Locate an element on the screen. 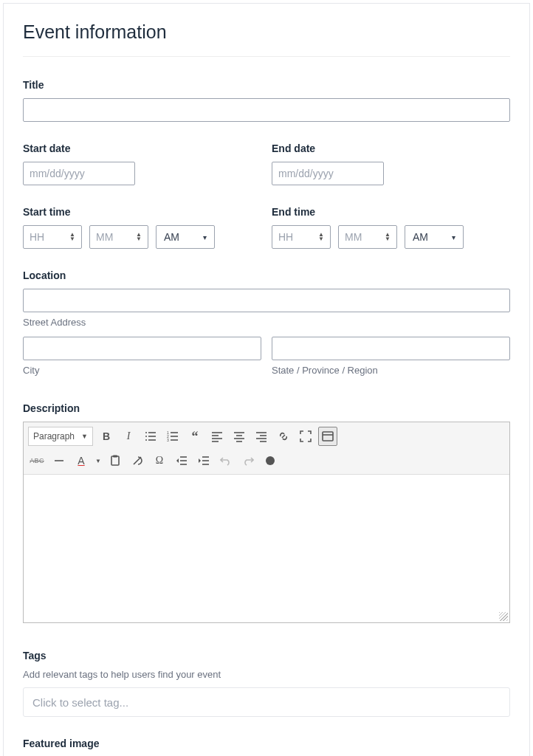 This screenshot has width=533, height=756. start-date-input: mm/dd/yyyy is located at coordinates (79, 173).